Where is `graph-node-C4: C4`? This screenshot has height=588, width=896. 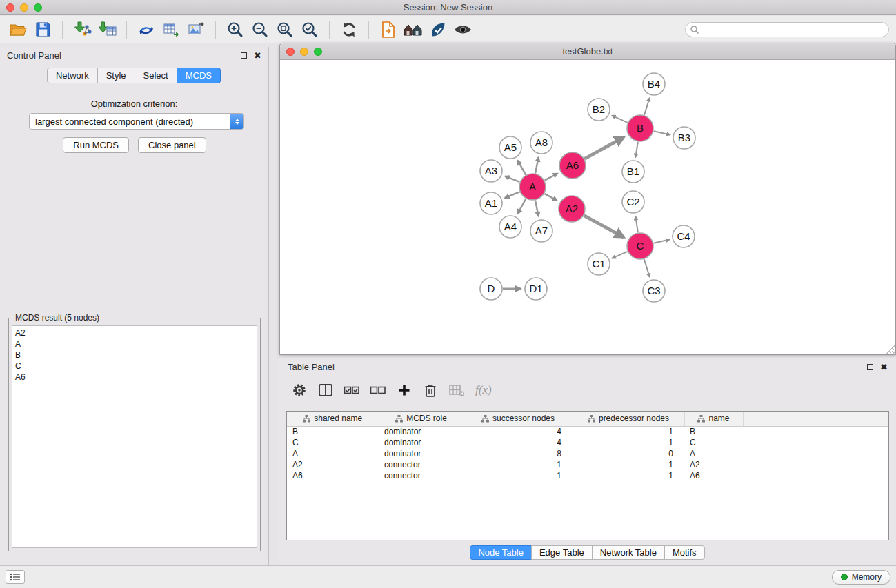 graph-node-C4: C4 is located at coordinates (684, 236).